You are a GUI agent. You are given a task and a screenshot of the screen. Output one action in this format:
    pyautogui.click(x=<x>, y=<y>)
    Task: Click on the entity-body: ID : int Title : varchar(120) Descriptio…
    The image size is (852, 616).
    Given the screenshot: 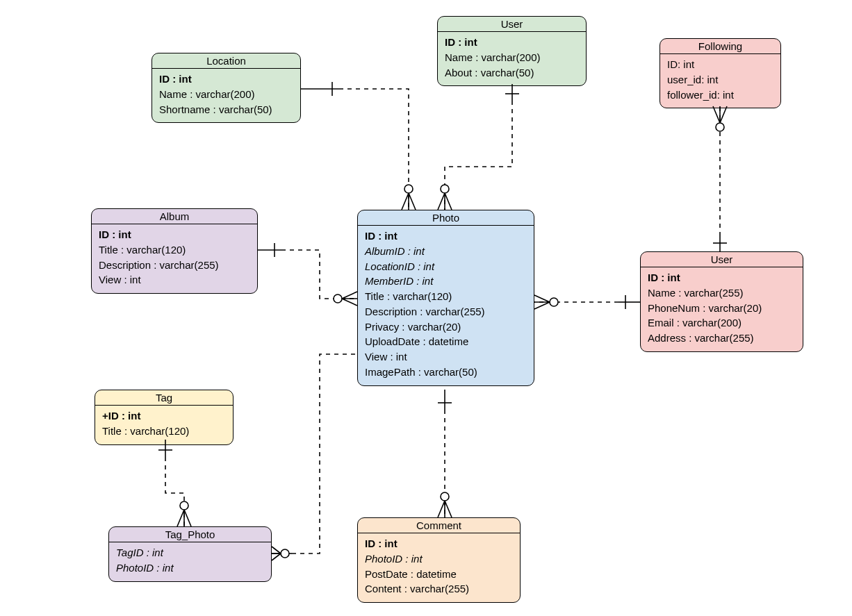 What is the action you would take?
    pyautogui.click(x=174, y=258)
    